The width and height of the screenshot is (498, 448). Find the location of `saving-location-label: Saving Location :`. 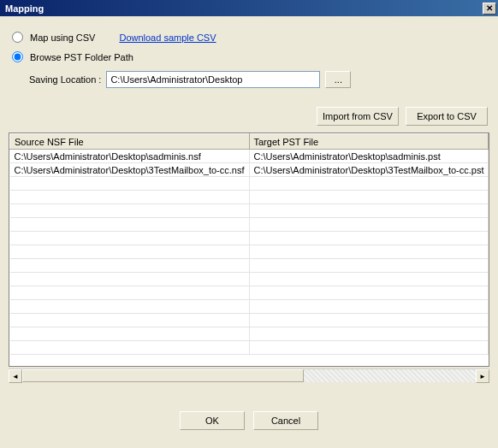

saving-location-label: Saving Location : is located at coordinates (65, 80).